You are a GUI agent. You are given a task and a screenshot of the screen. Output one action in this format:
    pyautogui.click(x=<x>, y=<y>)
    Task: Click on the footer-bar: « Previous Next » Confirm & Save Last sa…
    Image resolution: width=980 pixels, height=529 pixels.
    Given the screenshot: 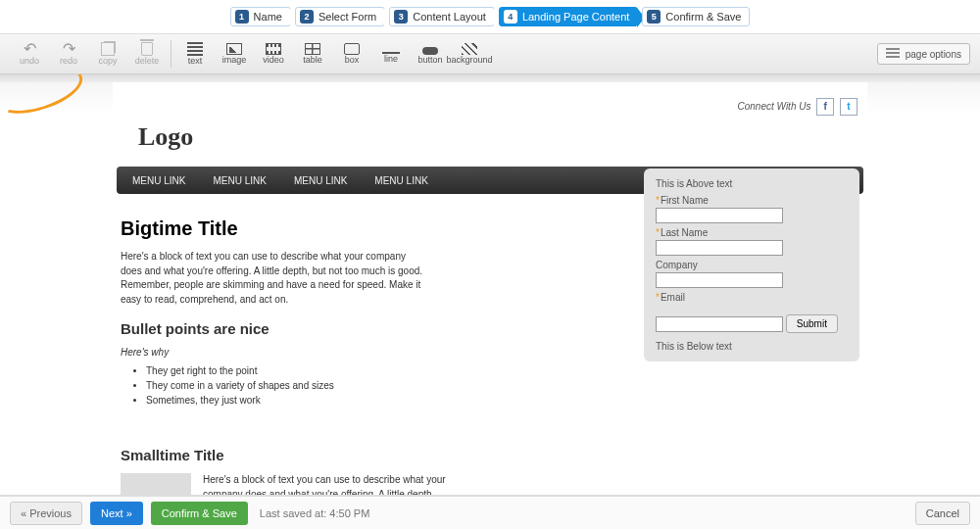 What is the action you would take?
    pyautogui.click(x=490, y=512)
    